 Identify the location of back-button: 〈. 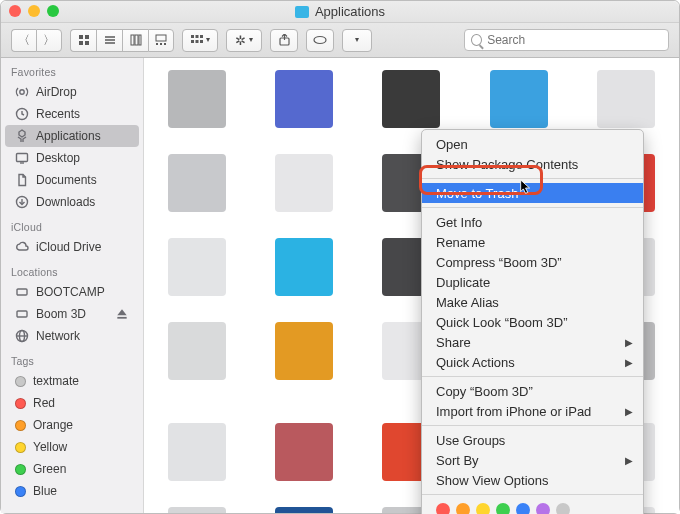
(24, 40).